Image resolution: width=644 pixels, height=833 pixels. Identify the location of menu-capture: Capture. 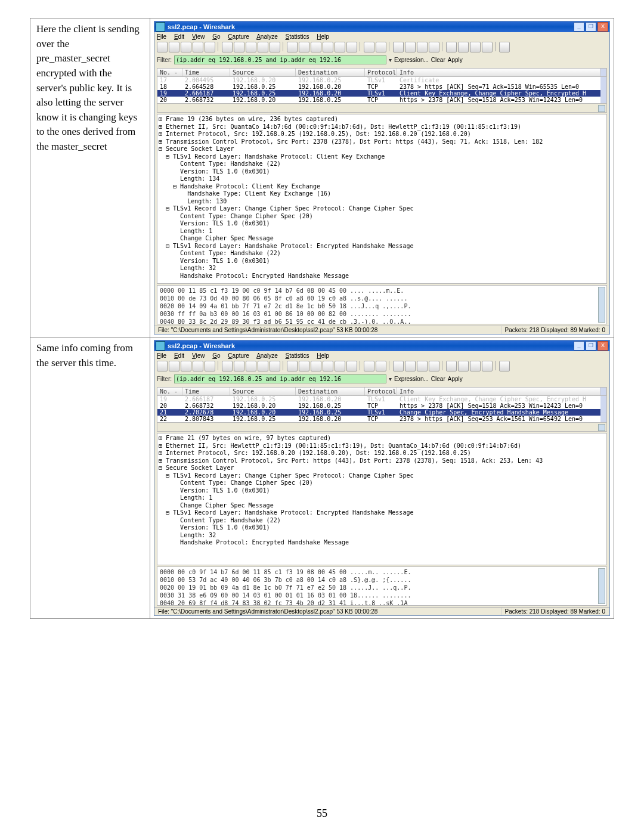
(239, 355).